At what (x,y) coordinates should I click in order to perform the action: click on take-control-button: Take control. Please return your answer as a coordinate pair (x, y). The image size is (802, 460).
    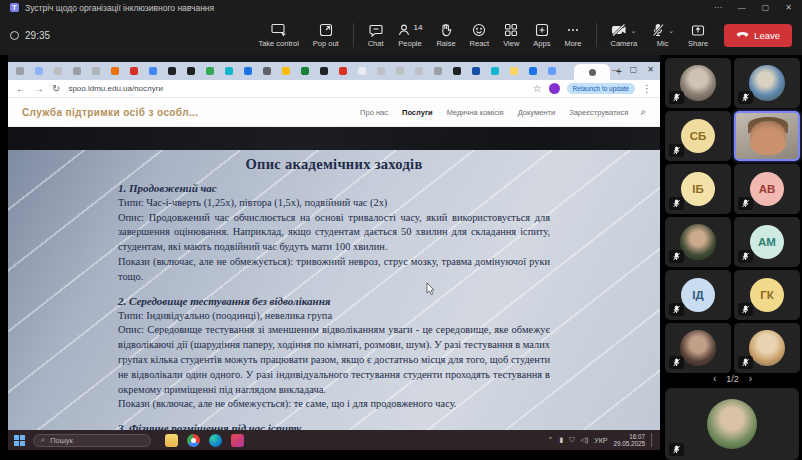
    Looking at the image, I should click on (278, 36).